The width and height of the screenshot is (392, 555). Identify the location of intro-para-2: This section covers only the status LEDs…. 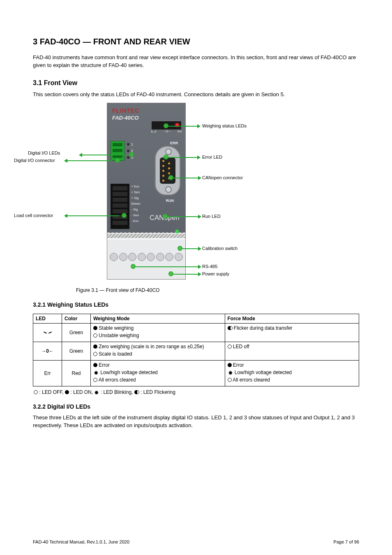
(196, 95).